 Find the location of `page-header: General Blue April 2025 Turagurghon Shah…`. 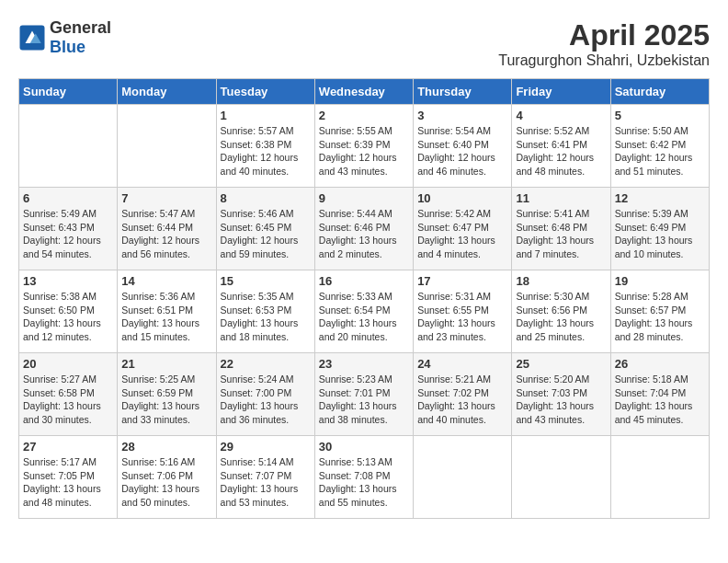

page-header: General Blue April 2025 Turagurghon Shah… is located at coordinates (364, 44).